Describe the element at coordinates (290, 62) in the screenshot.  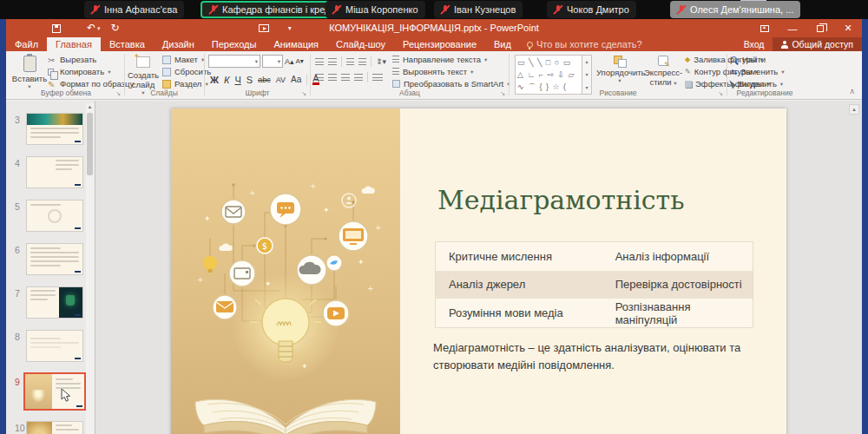
I see `grow-font-button: А▴` at that location.